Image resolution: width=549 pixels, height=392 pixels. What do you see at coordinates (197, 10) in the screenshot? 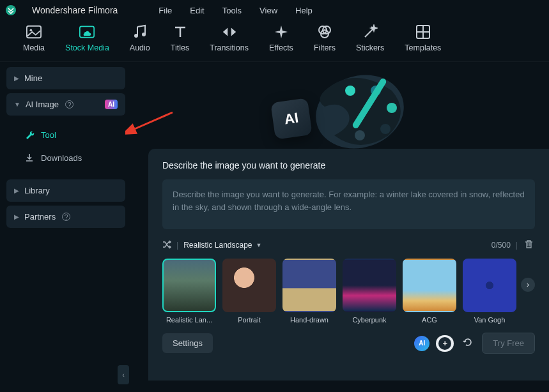
I see `menu-edit: Edit` at bounding box center [197, 10].